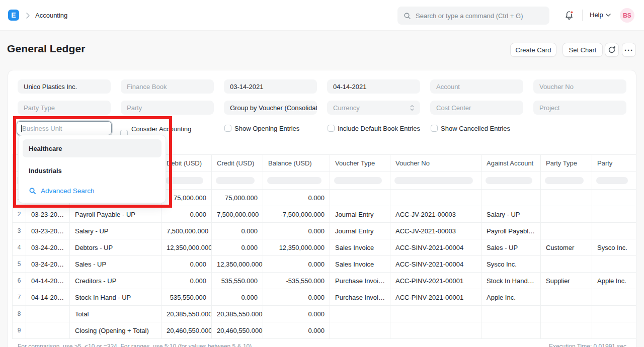 Image resolution: width=644 pixels, height=347 pixels. Describe the element at coordinates (473, 16) in the screenshot. I see `search-input: Search or type a command (Ctrl + G)` at that location.